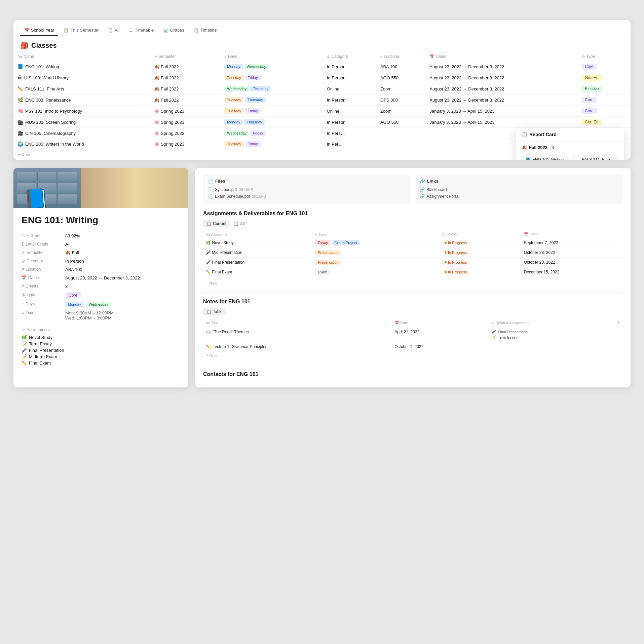  What do you see at coordinates (205, 30) in the screenshot?
I see `tab-timeline: 📋 Timeline` at bounding box center [205, 30].